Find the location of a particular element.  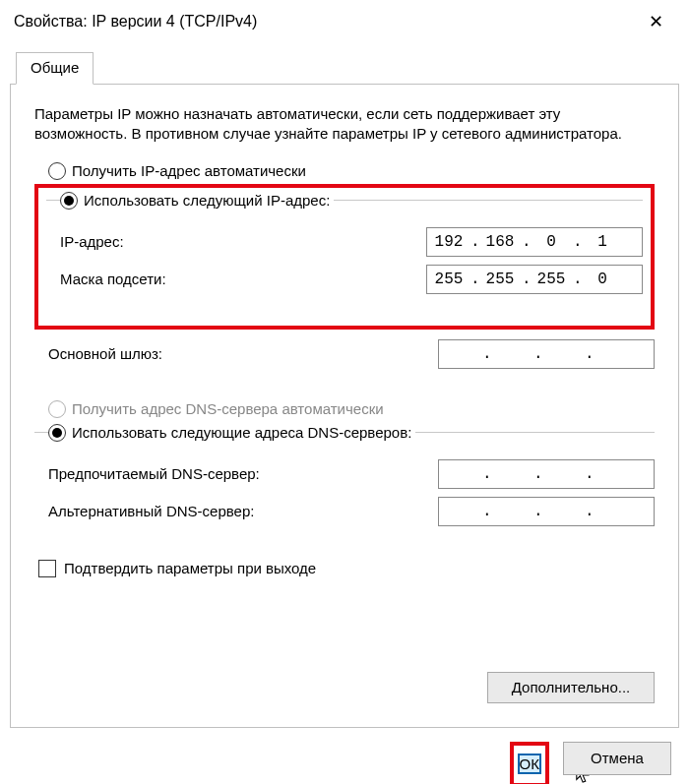

field-subnet-mask: Маска подсети: 255. 255. 255. 0 is located at coordinates (351, 279).